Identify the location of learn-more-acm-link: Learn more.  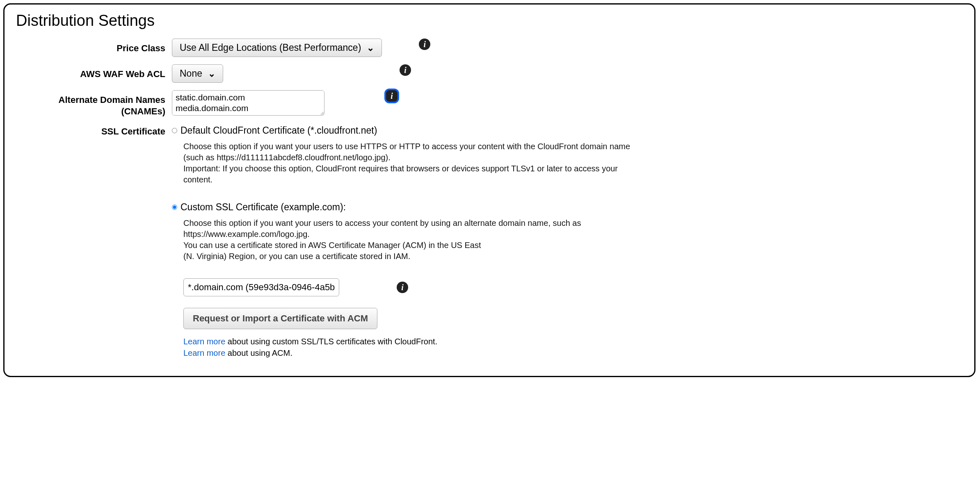
(204, 353).